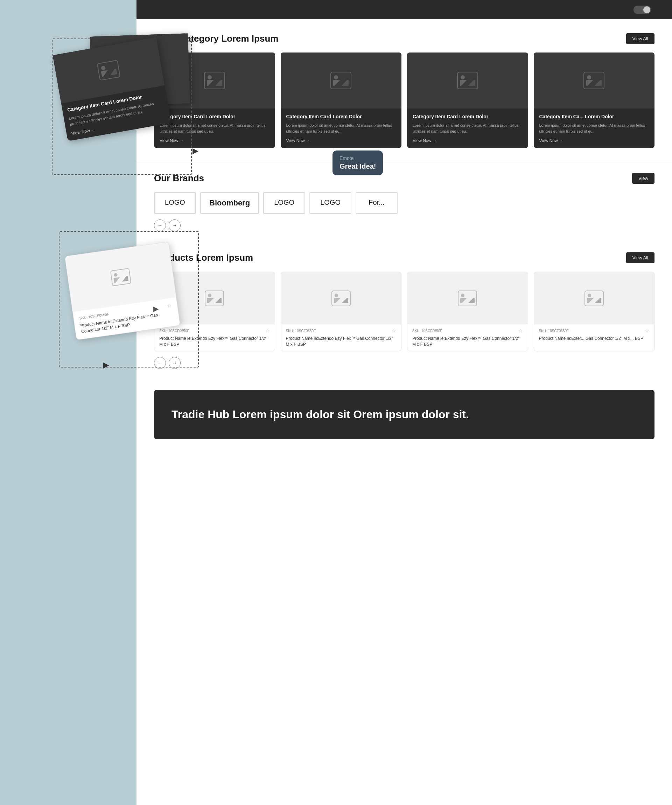 The image size is (672, 805). Describe the element at coordinates (468, 331) in the screenshot. I see `product-sku-3: SKU: 10SCF0650F ☆` at that location.